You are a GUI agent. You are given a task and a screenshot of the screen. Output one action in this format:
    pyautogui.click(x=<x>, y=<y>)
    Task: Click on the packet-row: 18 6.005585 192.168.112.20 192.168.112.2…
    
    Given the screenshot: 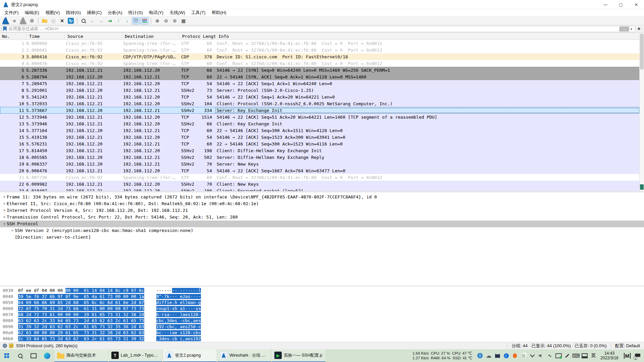 What is the action you would take?
    pyautogui.click(x=320, y=157)
    